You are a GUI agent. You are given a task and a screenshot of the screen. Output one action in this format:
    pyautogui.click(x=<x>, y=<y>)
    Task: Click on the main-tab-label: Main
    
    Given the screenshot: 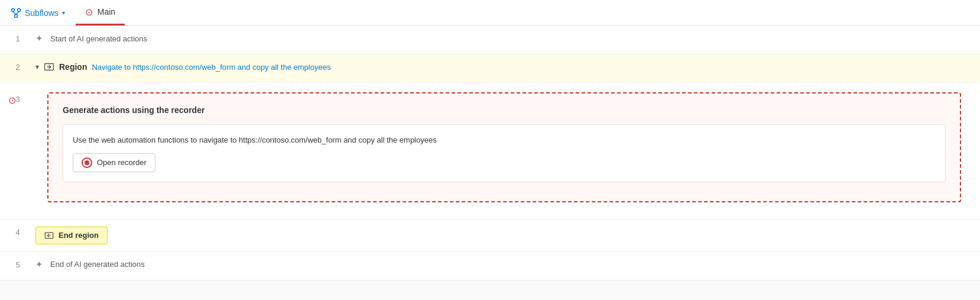 What is the action you would take?
    pyautogui.click(x=106, y=12)
    